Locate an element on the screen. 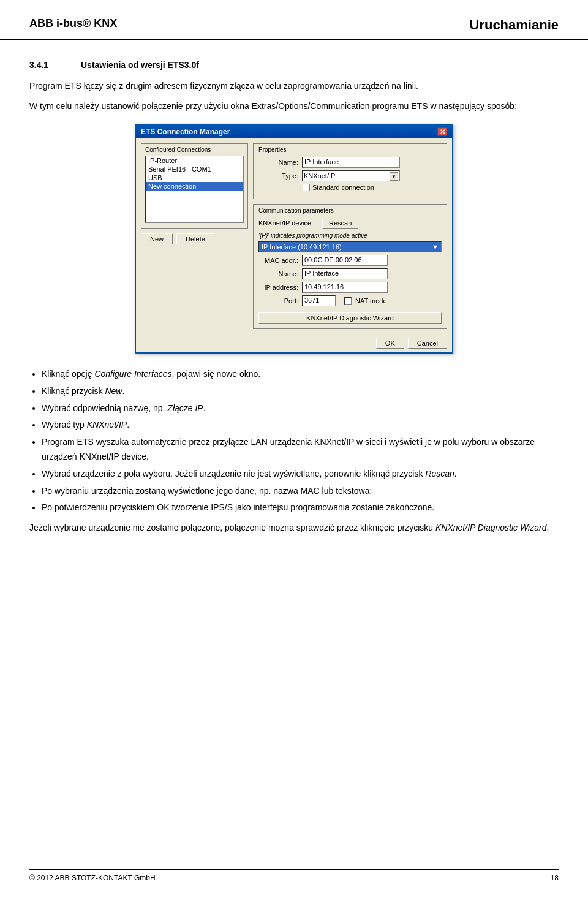 This screenshot has height=897, width=588. delete-button: Delete is located at coordinates (195, 239).